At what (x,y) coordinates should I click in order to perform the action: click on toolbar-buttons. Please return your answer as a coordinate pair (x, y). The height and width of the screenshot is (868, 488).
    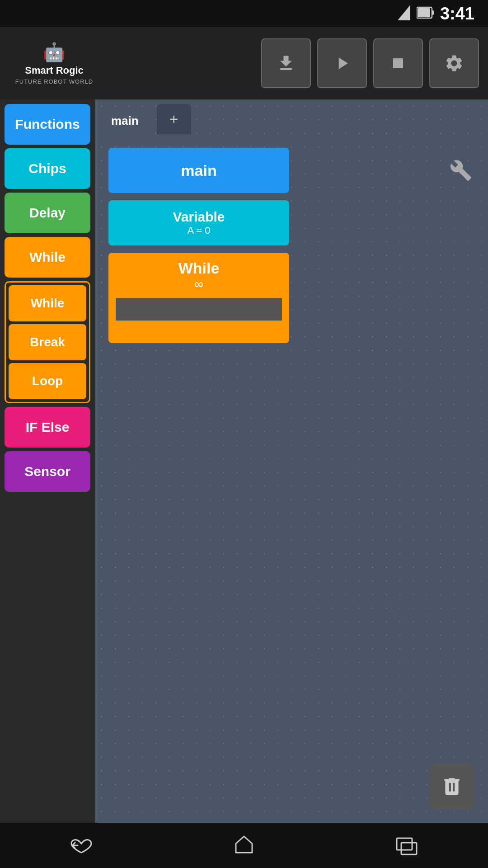
    Looking at the image, I should click on (370, 63).